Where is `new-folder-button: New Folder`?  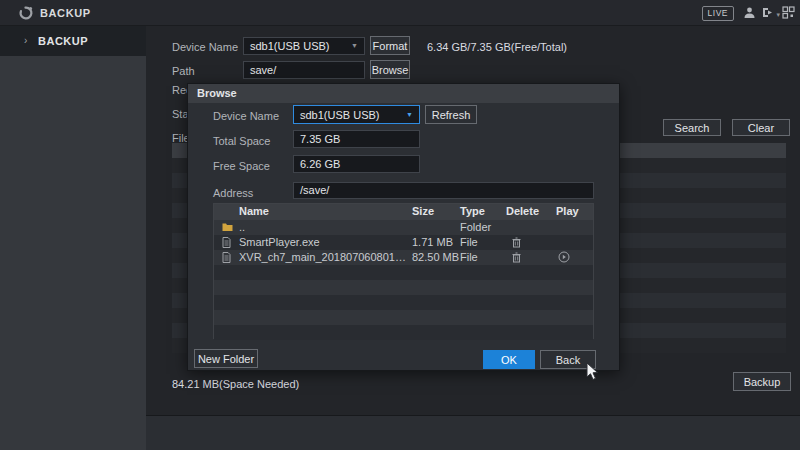
new-folder-button: New Folder is located at coordinates (226, 358).